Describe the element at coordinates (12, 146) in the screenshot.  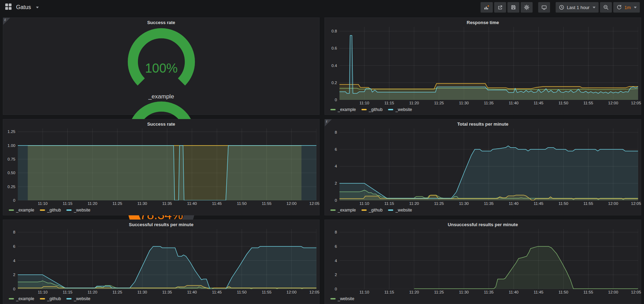
I see `y-axis-tick: 1.00` at that location.